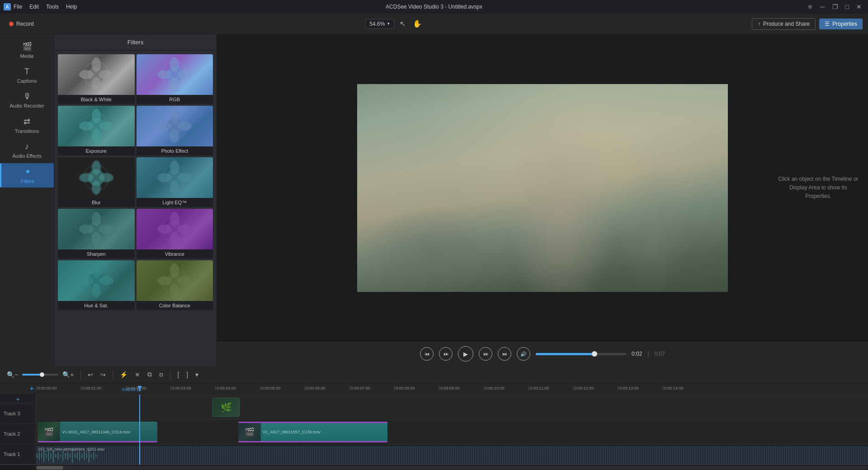 The width and height of the screenshot is (868, 470). Describe the element at coordinates (137, 375) in the screenshot. I see `delete-button: ✕` at that location.